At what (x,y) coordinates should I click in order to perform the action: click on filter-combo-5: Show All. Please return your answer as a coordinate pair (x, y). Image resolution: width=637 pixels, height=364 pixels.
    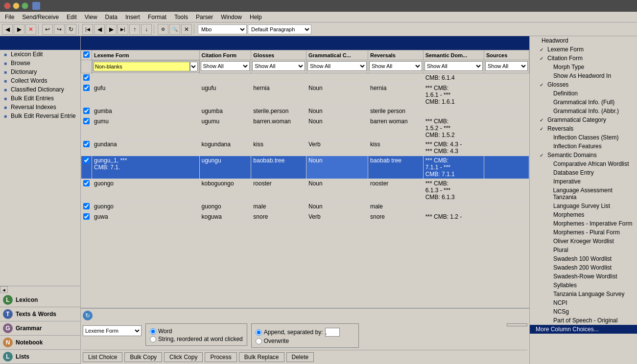
    Looking at the image, I should click on (396, 66).